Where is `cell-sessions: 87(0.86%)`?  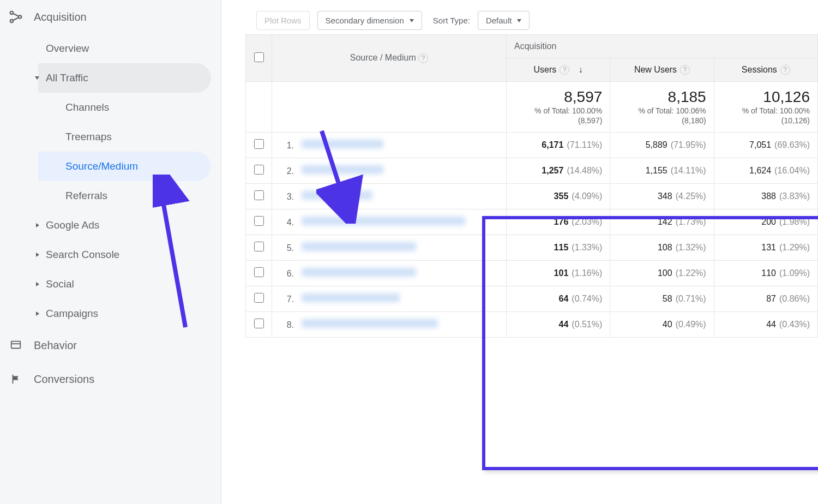
cell-sessions: 87(0.86%) is located at coordinates (766, 299).